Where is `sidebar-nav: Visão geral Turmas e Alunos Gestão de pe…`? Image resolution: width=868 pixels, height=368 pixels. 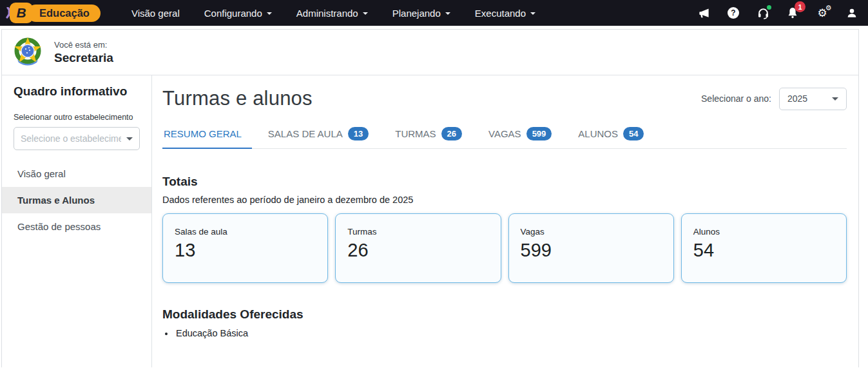 sidebar-nav: Visão geral Turmas e Alunos Gestão de pe… is located at coordinates (77, 200).